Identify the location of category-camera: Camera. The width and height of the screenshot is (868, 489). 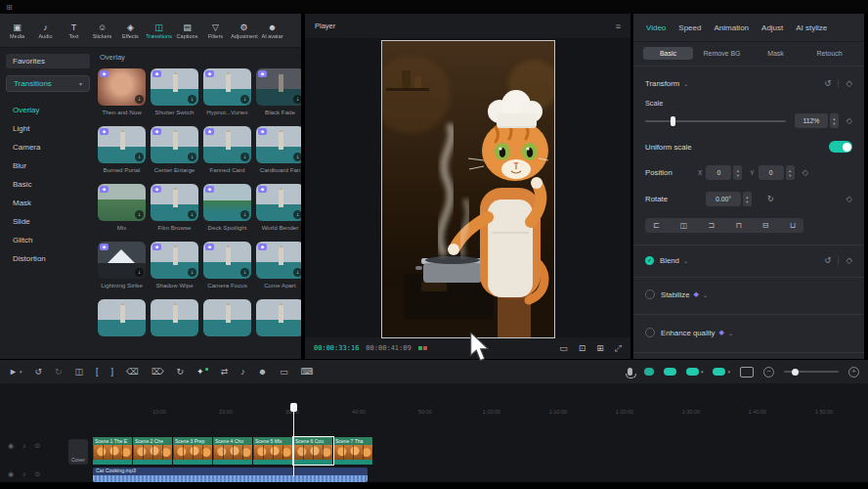
(48, 147).